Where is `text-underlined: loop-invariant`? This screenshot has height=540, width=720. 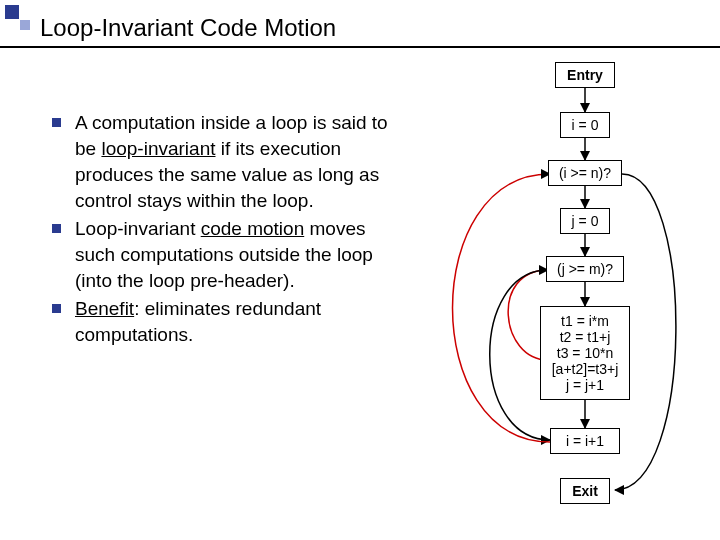 text-underlined: loop-invariant is located at coordinates (158, 148).